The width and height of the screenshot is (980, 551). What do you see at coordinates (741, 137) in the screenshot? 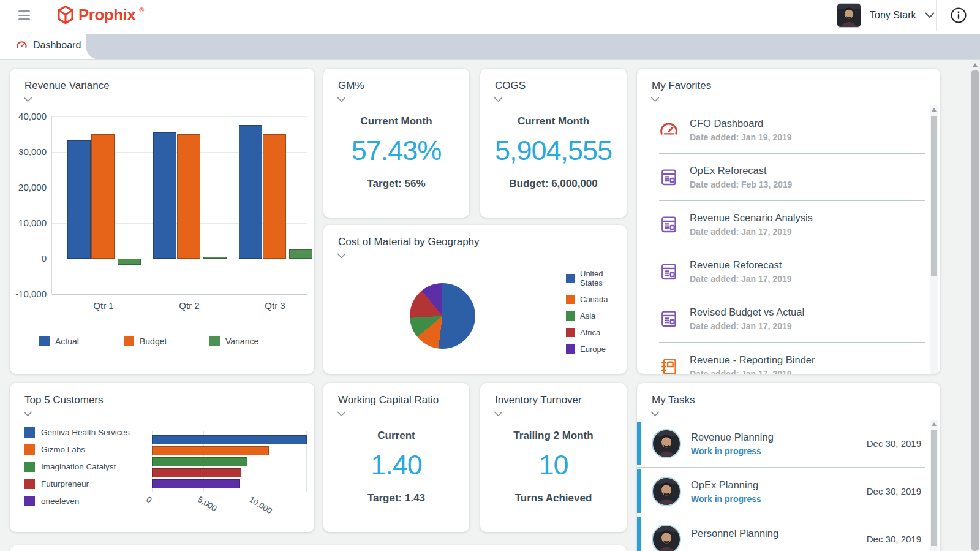
I see `favorite-date-added: Date added: Jan 19, 2019` at bounding box center [741, 137].